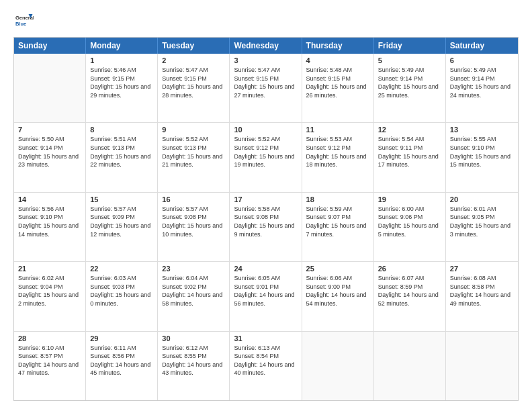 The image size is (532, 411). What do you see at coordinates (265, 83) in the screenshot?
I see `cell-info: Sunrise: 5:47 AMSunset: 9:15 PMDaylight:…` at bounding box center [265, 83].